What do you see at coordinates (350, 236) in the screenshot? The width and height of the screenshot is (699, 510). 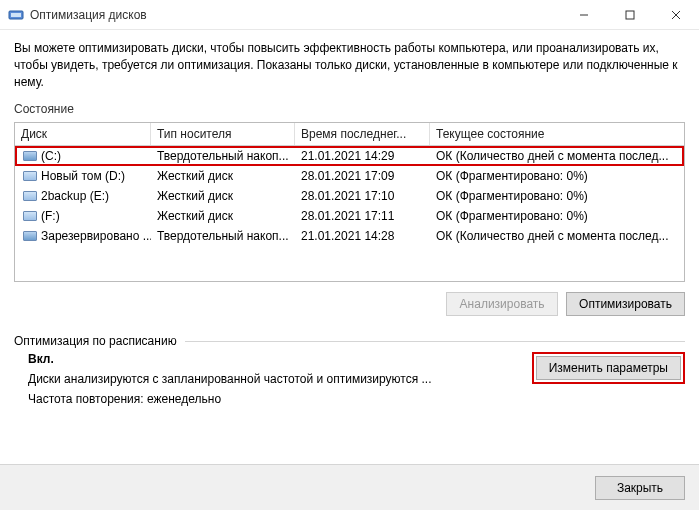 I see `table-row: Зарезервировано ... Твердотельный накоп.…` at bounding box center [350, 236].